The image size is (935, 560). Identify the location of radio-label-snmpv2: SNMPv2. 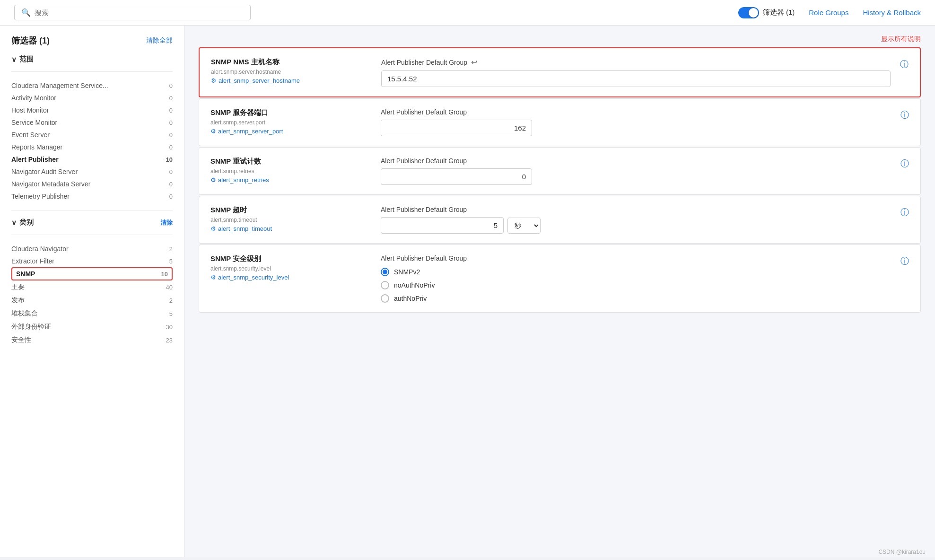
(407, 272).